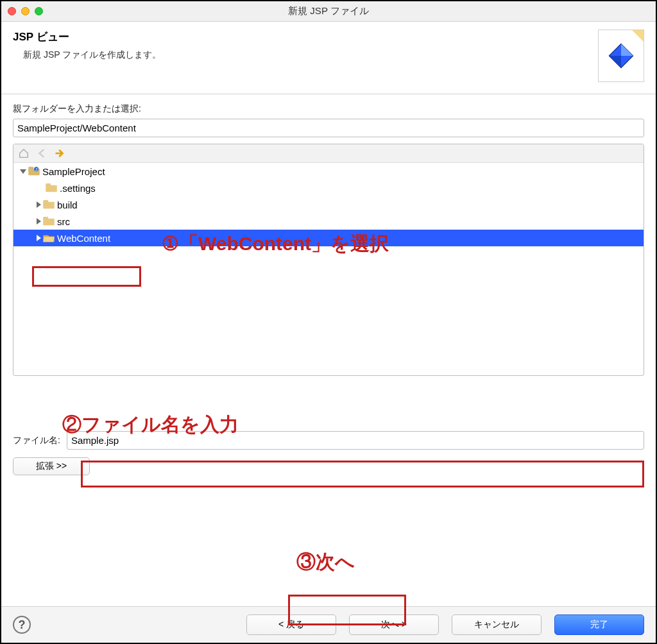 The width and height of the screenshot is (657, 644). Describe the element at coordinates (49, 238) in the screenshot. I see `folder-open-icon` at that location.